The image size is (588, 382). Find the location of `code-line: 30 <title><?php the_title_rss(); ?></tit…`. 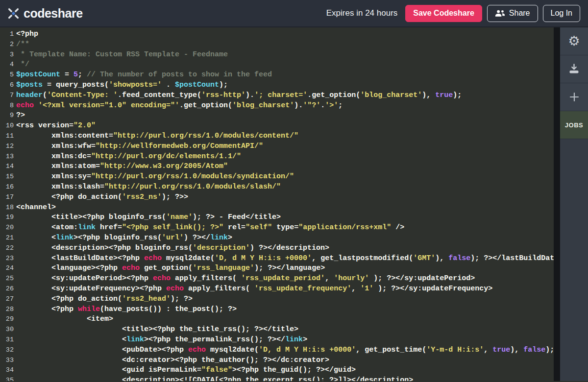

code-line: 30 <title><?php the_title_rss(); ?></tit… is located at coordinates (277, 330).